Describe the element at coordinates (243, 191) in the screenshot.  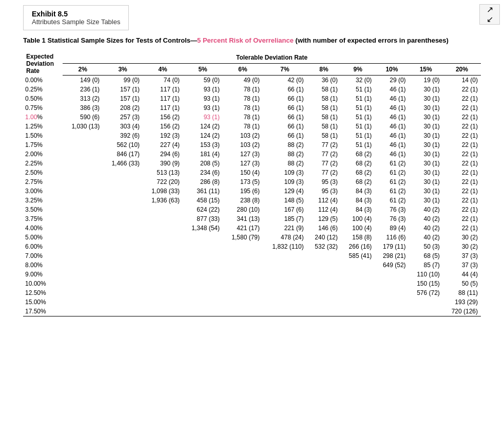
I see `value-cell: 195 (6)` at that location.